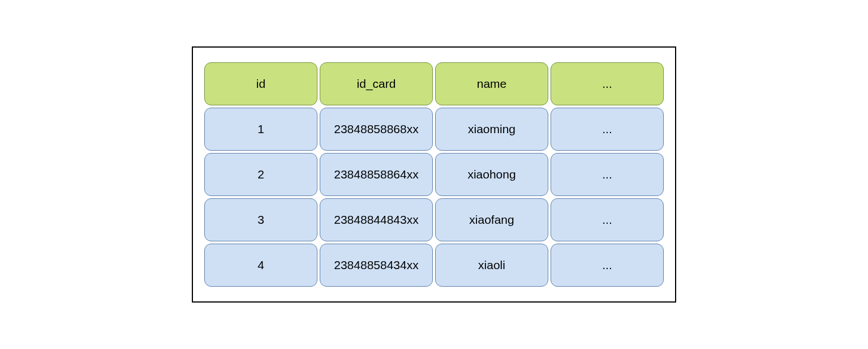 Image resolution: width=868 pixels, height=349 pixels. I want to click on table-row: 4 23848858434xx xiaoli ..., so click(434, 265).